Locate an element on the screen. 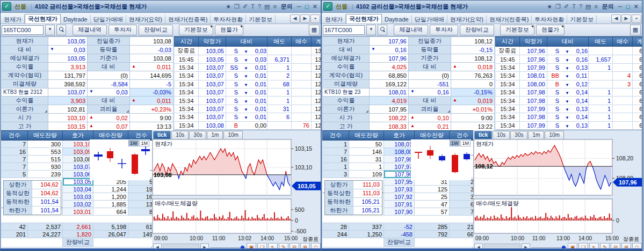 This screenshot has width=644, height=251. bid-price: 103,05 is located at coordinates (78, 182).